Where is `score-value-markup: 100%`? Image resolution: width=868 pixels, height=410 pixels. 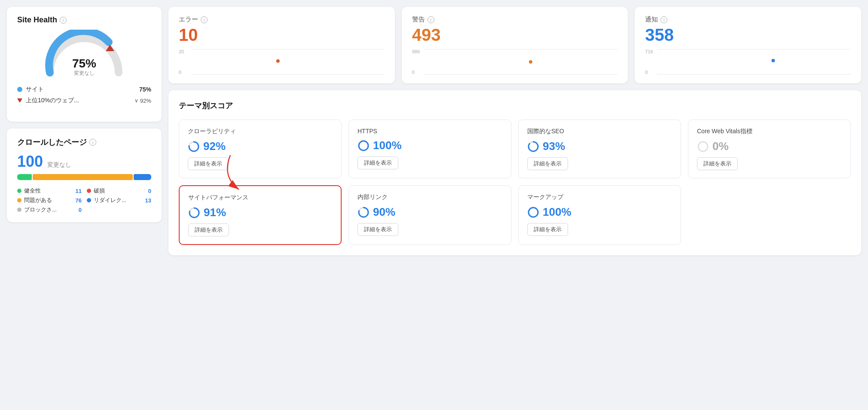
score-value-markup: 100% is located at coordinates (600, 212).